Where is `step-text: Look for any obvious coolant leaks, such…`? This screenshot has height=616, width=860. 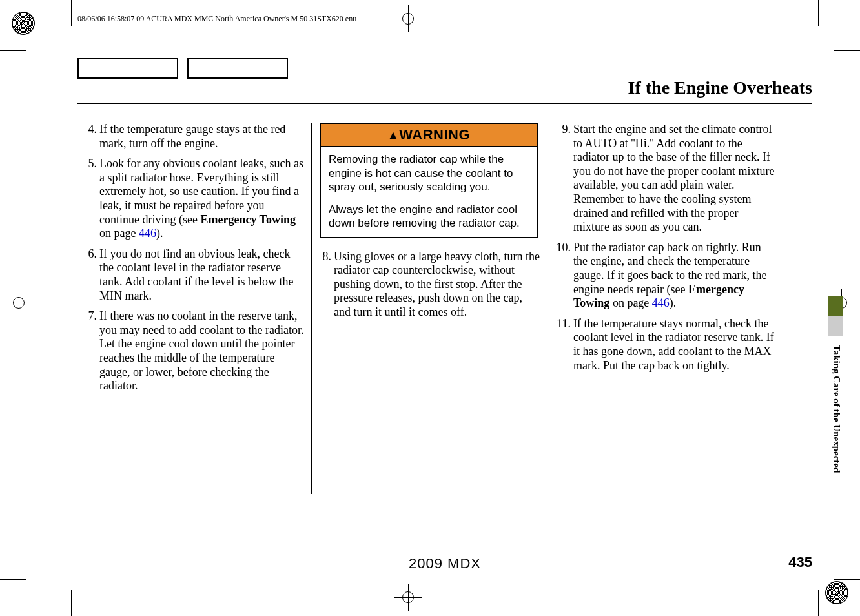 step-text: Look for any obvious coolant leaks, such… is located at coordinates (203, 199).